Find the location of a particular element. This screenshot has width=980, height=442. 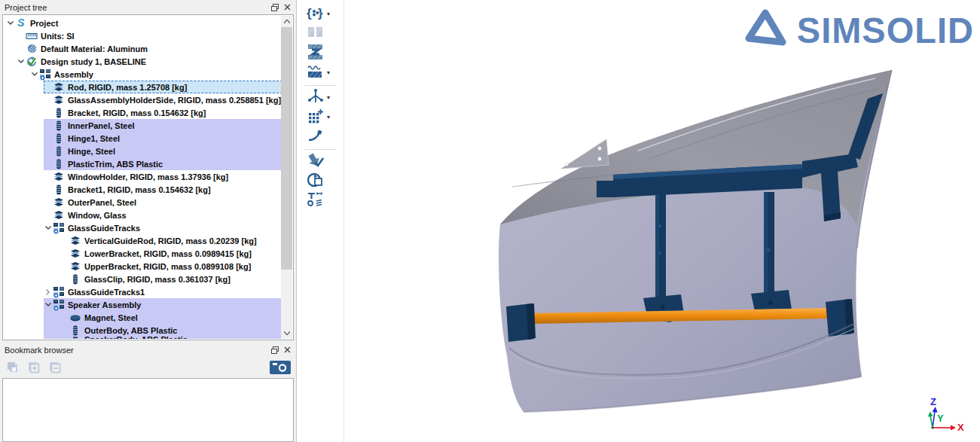

bolt-nut-tightening-button is located at coordinates (310, 201).